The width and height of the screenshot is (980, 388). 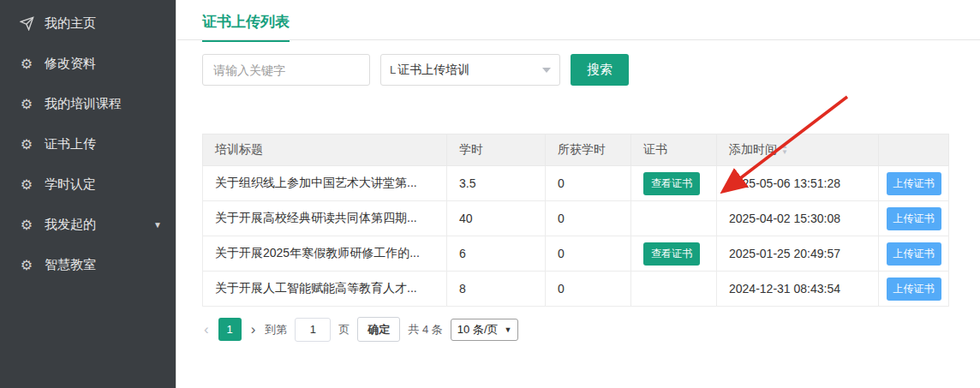 What do you see at coordinates (87, 266) in the screenshot?
I see `sidebar-item-smart-classroom: ⚙ 智慧教室` at bounding box center [87, 266].